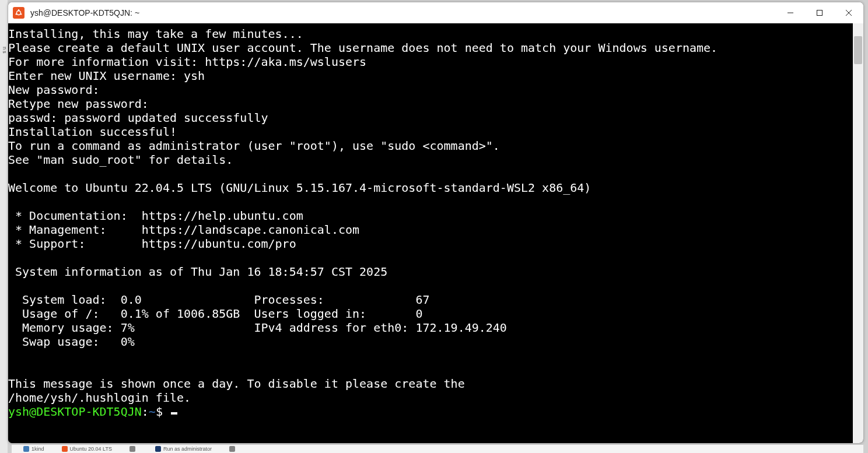 This screenshot has width=868, height=453. Describe the element at coordinates (75, 412) in the screenshot. I see `prompt-user: ysh@DESKTOP-KDT5QJN` at that location.